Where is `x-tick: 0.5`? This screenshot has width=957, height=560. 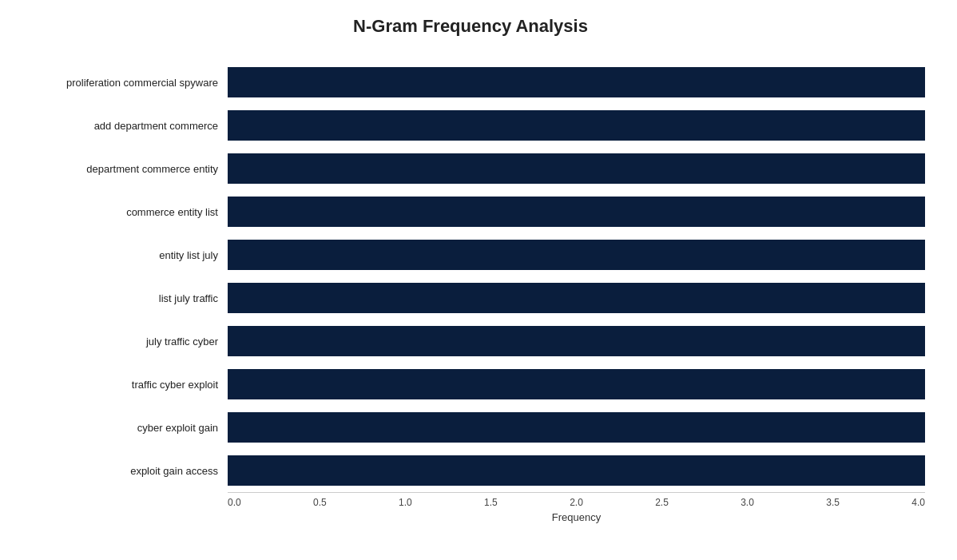 x-tick: 0.5 is located at coordinates (320, 502).